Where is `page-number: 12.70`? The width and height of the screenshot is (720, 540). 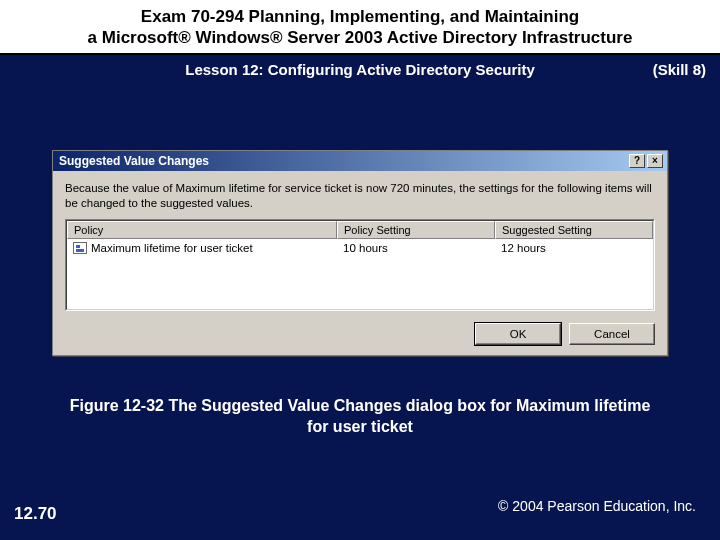
page-number: 12.70 is located at coordinates (36, 514).